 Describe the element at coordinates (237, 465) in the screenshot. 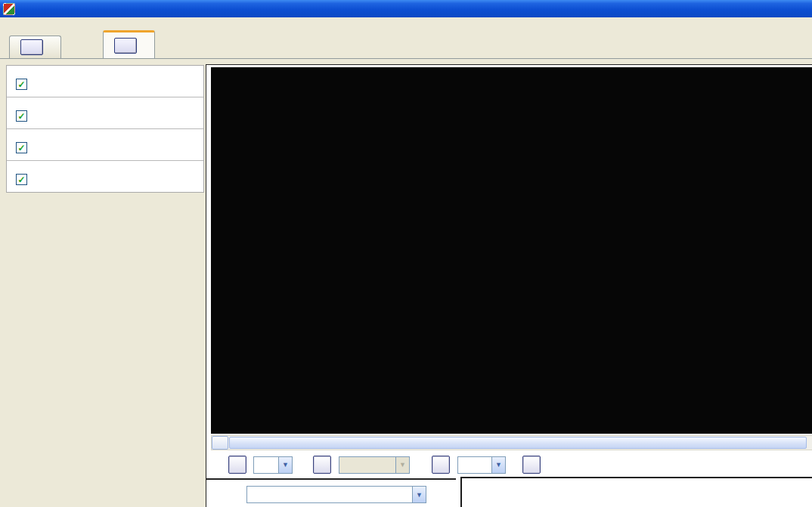

I see `g-hotkey-button` at that location.